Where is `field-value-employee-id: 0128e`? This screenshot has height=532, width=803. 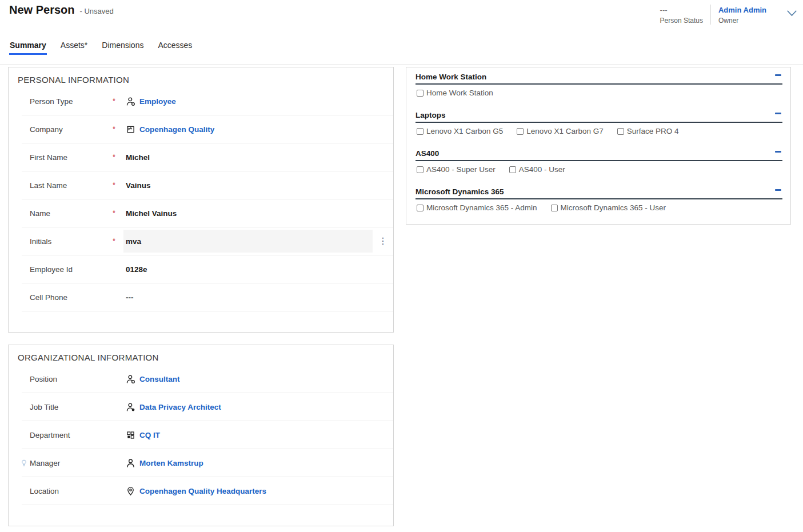 field-value-employee-id: 0128e is located at coordinates (258, 269).